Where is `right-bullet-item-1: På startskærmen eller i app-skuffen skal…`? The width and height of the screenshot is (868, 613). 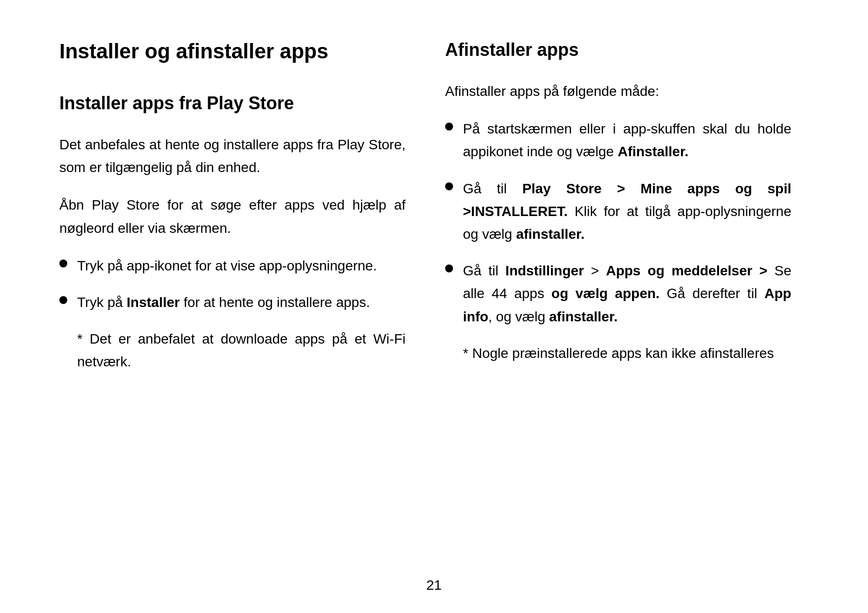
right-bullet-item-1: På startskærmen eller i app-skuffen skal… is located at coordinates (618, 140).